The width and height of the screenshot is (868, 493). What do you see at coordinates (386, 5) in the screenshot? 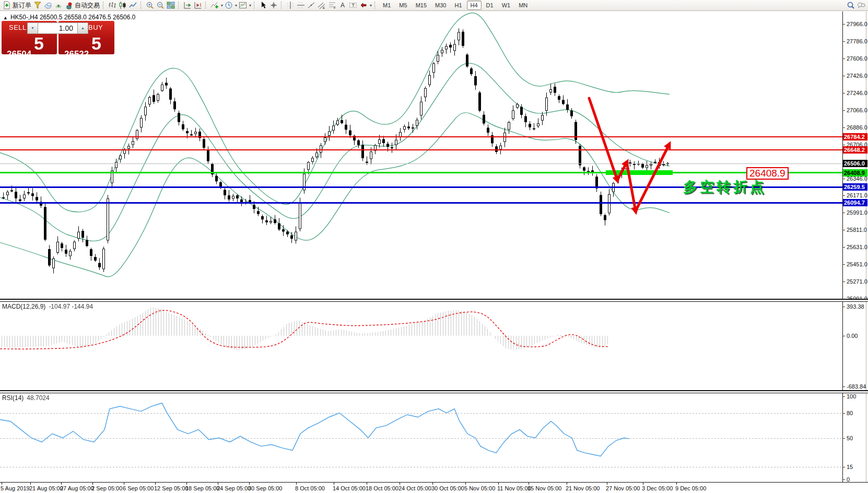
I see `timeframe-m1-button: M1` at bounding box center [386, 5].